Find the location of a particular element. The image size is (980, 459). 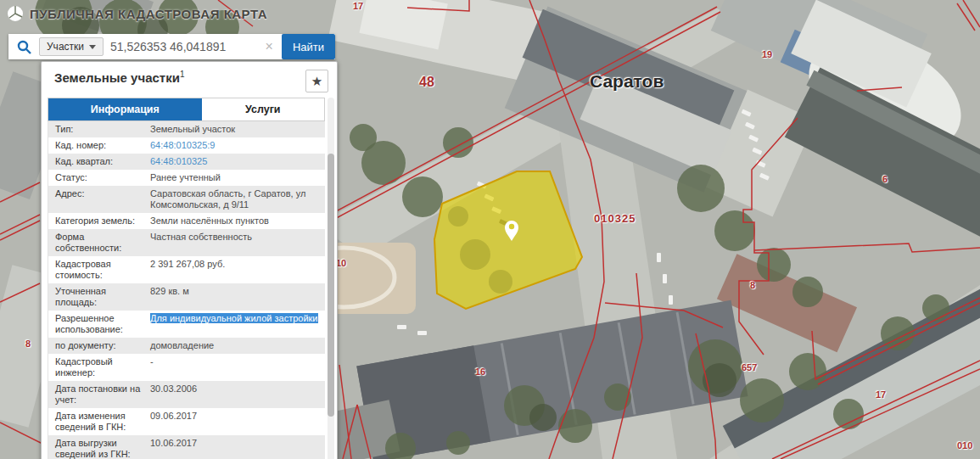

clear-search-icon: × is located at coordinates (270, 47).